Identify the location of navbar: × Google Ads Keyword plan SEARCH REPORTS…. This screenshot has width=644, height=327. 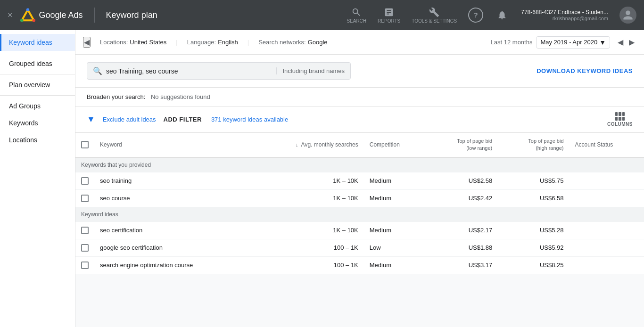
(322, 15).